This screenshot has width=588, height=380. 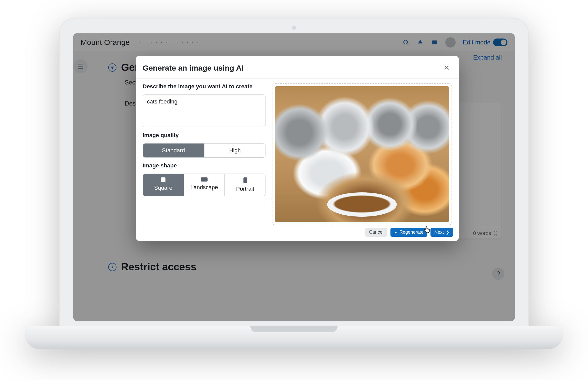 I want to click on generated-image-preview, so click(x=362, y=154).